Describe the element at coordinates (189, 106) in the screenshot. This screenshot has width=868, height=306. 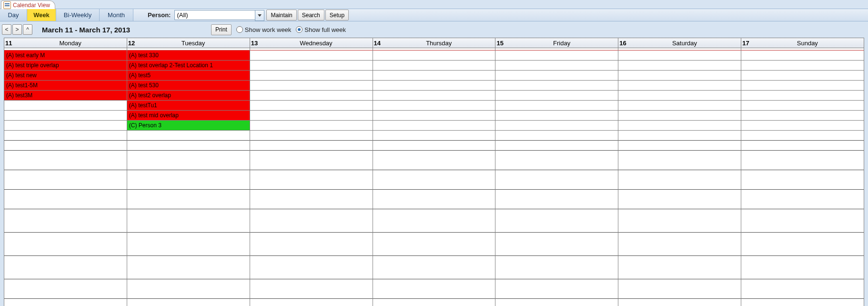
I see `calendar-event: (A) testTu1` at that location.